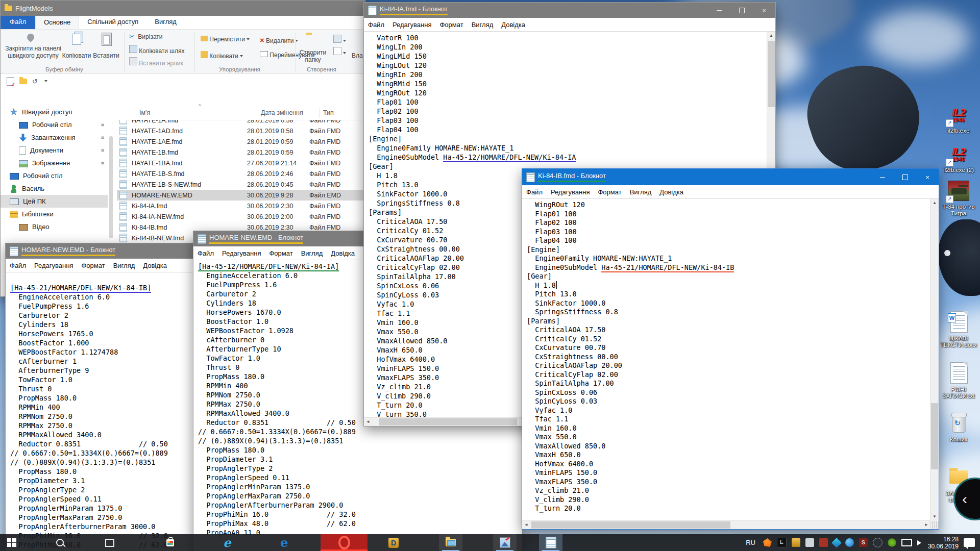 The image size is (980, 551). Describe the element at coordinates (145, 113) in the screenshot. I see `column-name: Ім'я` at that location.